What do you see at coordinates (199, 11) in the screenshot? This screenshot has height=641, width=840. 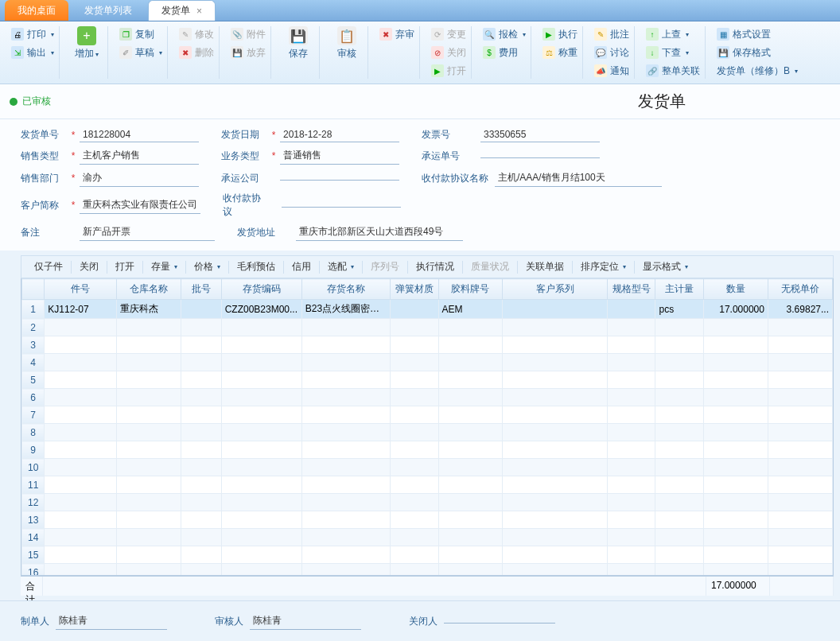 I see `close-icon: ×` at bounding box center [199, 11].